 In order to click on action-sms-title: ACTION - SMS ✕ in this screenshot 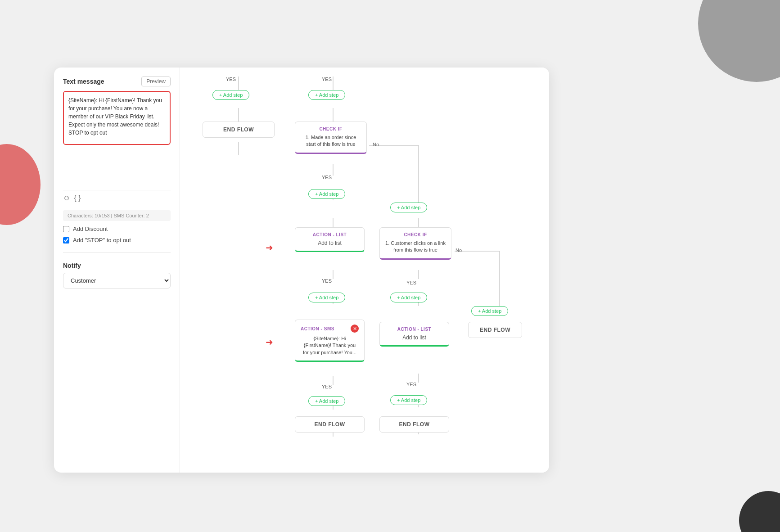, I will do `click(329, 329)`.